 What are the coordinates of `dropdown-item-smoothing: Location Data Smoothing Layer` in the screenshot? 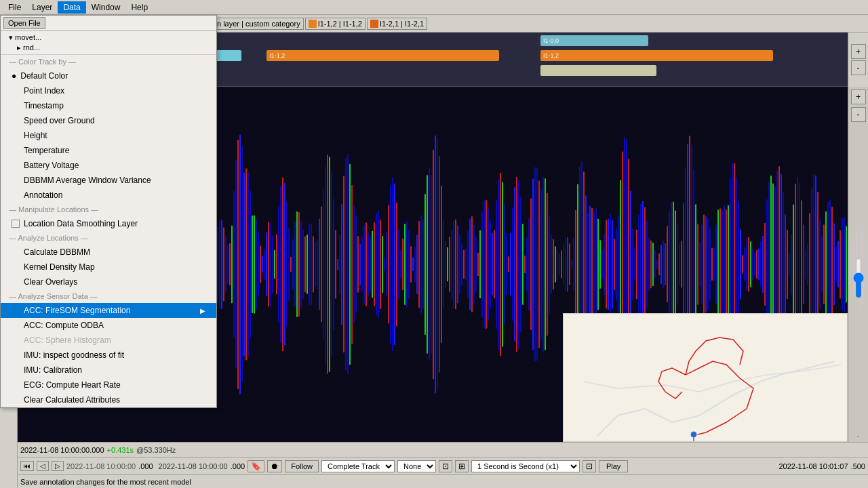 It's located at (108, 224).